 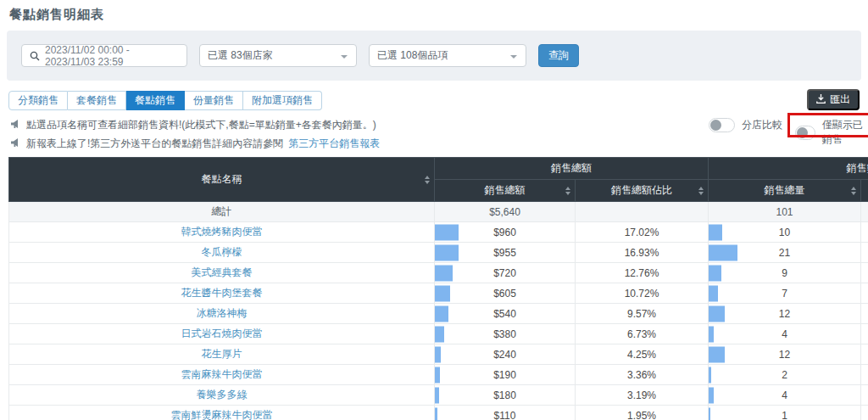 What do you see at coordinates (642, 355) in the screenshot?
I see `ratio-value: 4.25%` at bounding box center [642, 355].